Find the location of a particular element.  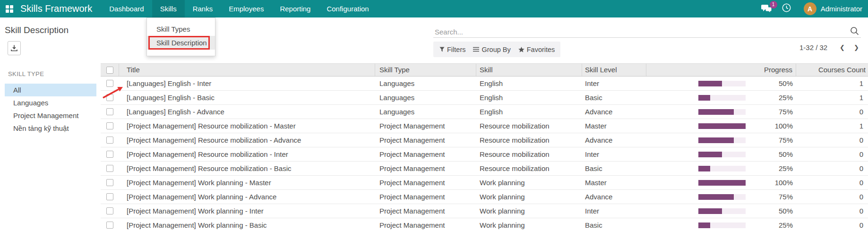

table-row: [Languages] English - Inter Languages En… is located at coordinates (484, 84).